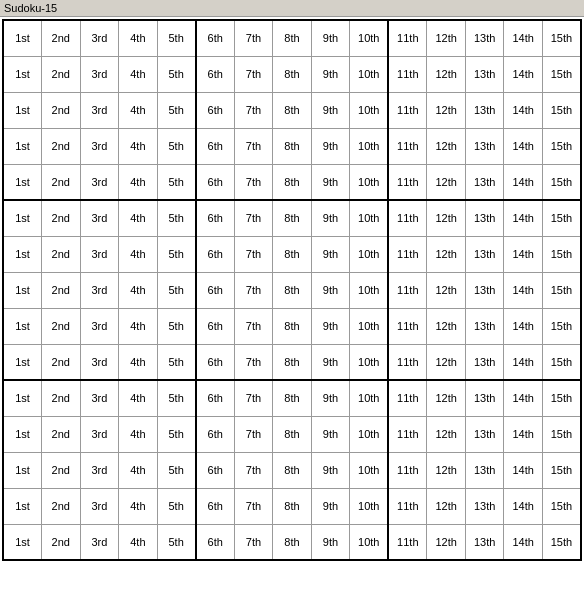  What do you see at coordinates (176, 398) in the screenshot?
I see `cell-r10-c4: 5th` at bounding box center [176, 398].